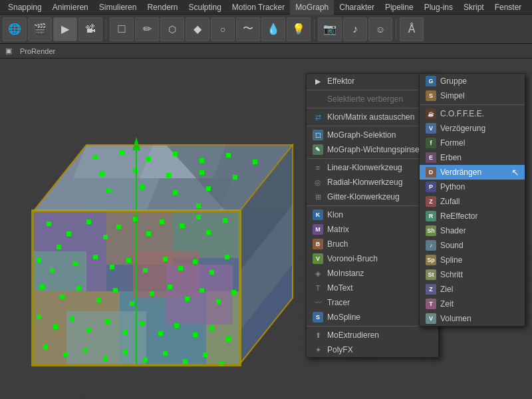 The width and height of the screenshot is (532, 399). Describe the element at coordinates (147, 29) in the screenshot. I see `tb-pen: ✏` at that location.